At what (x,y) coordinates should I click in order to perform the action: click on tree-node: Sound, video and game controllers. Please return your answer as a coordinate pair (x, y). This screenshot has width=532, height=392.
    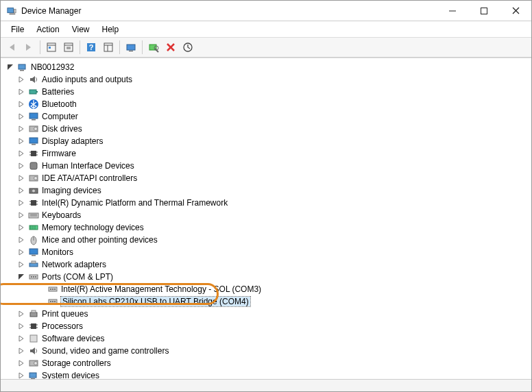
    Looking at the image, I should click on (266, 351).